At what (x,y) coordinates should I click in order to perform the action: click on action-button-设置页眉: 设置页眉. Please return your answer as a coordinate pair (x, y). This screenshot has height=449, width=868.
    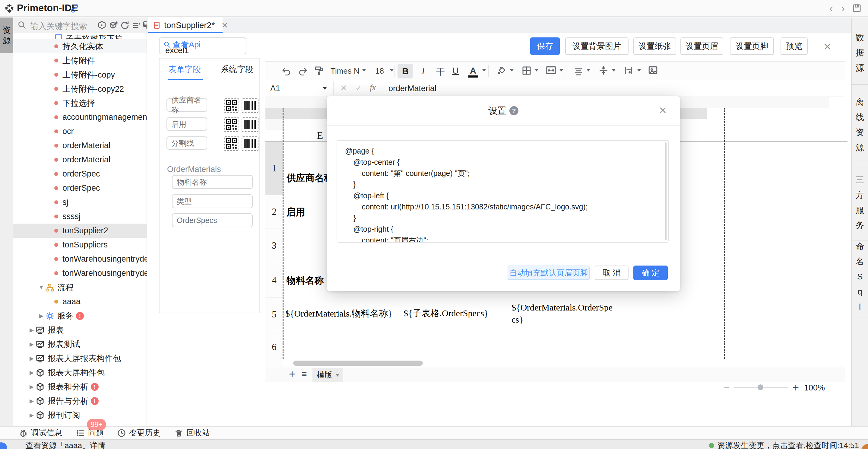
    Looking at the image, I should click on (702, 46).